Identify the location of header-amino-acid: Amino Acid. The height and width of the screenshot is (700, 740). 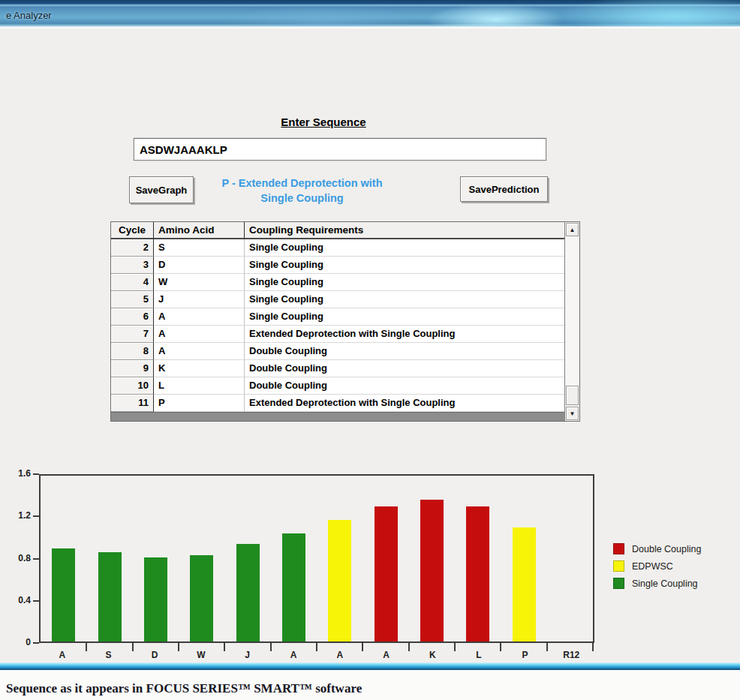
(200, 231).